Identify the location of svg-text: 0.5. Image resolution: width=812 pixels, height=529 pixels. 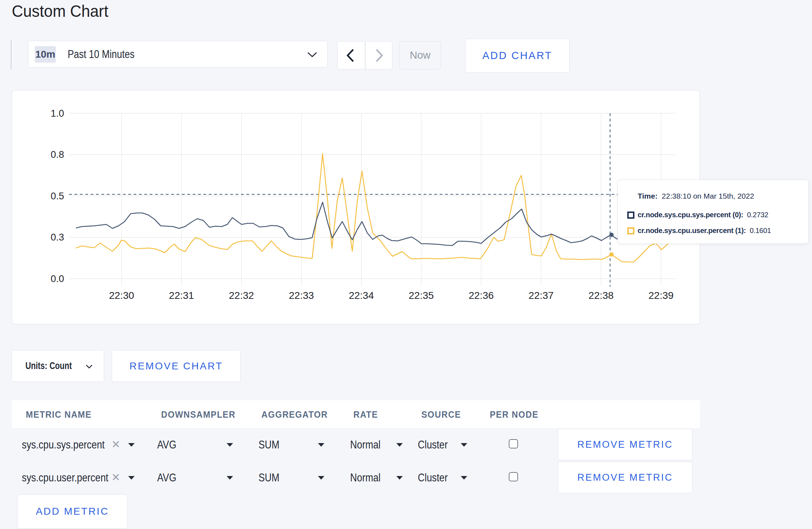
(57, 196).